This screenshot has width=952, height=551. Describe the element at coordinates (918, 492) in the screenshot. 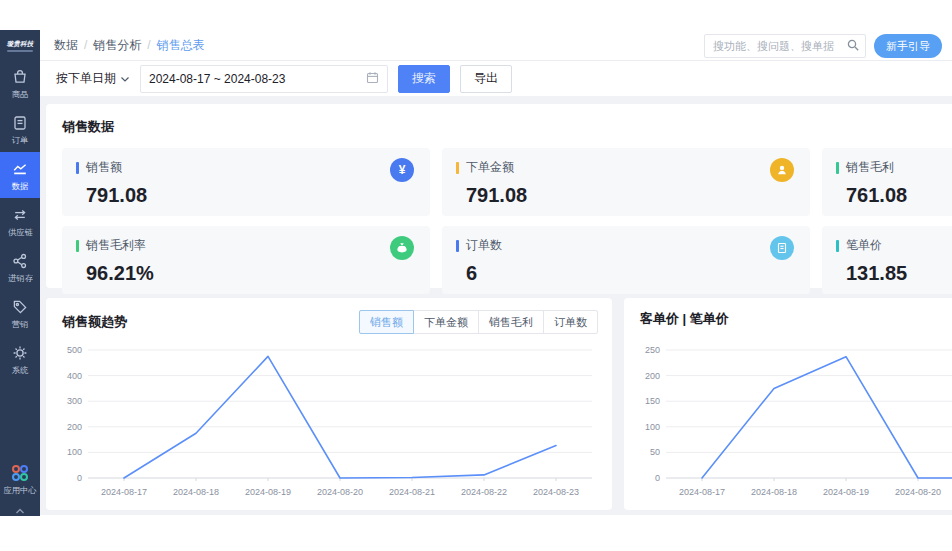

I see `svg-text: 2024-08-20` at that location.